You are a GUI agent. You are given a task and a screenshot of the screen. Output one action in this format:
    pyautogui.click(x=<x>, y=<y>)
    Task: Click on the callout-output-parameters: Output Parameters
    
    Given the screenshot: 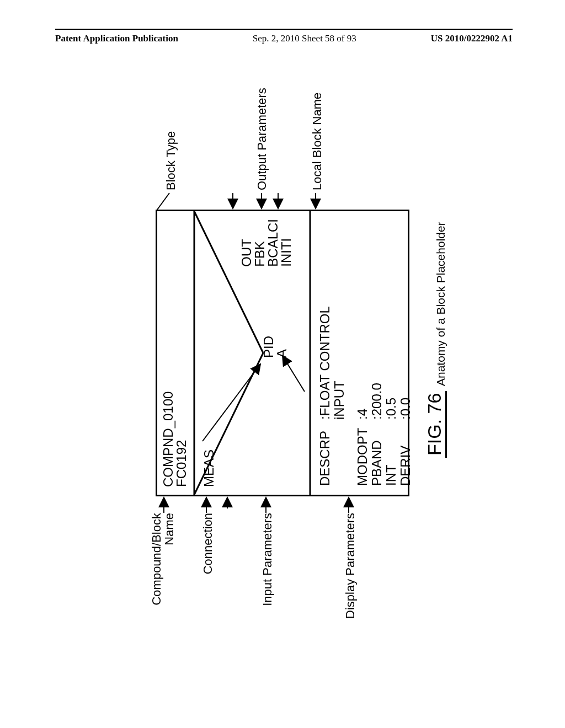 What is the action you would take?
    pyautogui.click(x=262, y=139)
    